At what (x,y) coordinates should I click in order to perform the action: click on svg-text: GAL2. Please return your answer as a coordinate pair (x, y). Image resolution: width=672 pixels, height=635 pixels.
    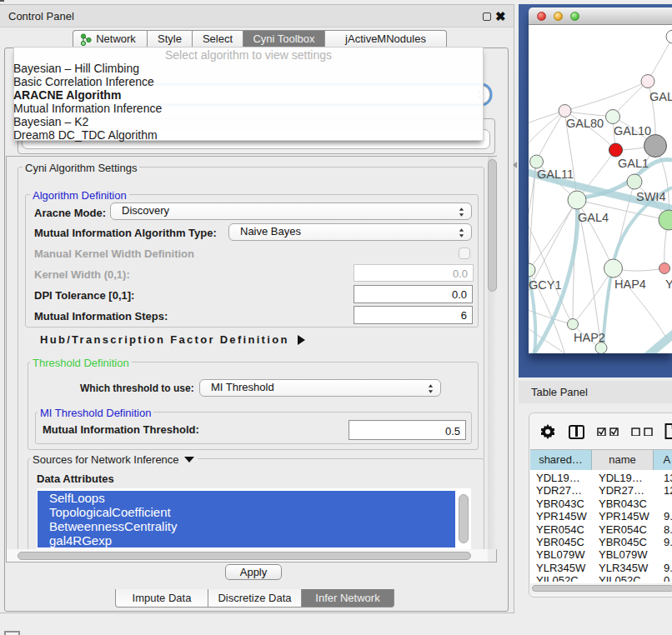
    Looking at the image, I should click on (660, 97).